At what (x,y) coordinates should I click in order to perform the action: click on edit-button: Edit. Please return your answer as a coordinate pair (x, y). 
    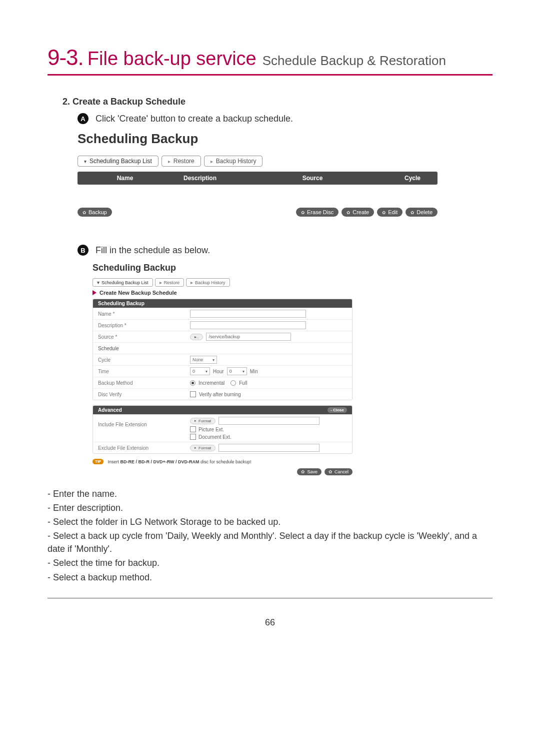
    Looking at the image, I should click on (390, 212).